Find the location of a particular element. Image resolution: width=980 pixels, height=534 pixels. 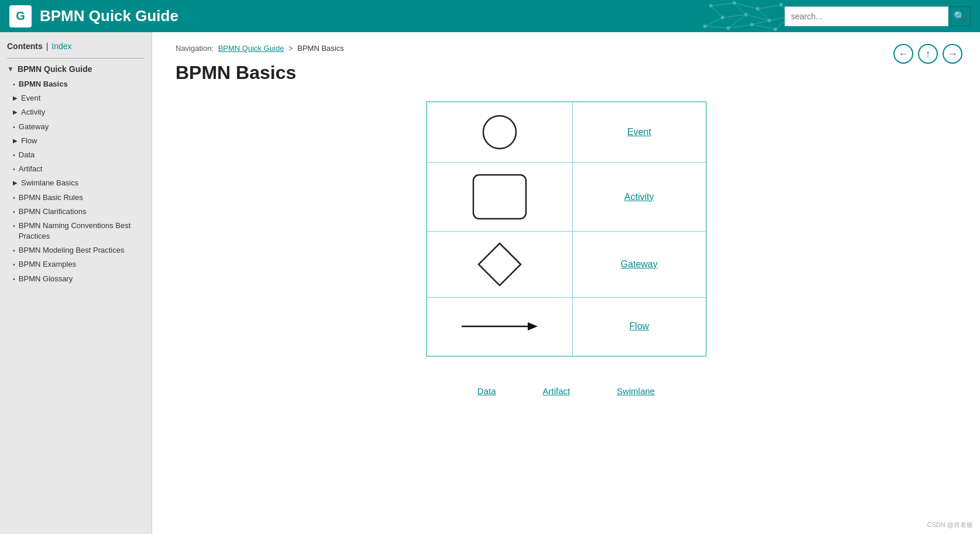

flow-icon-cell is located at coordinates (500, 327).